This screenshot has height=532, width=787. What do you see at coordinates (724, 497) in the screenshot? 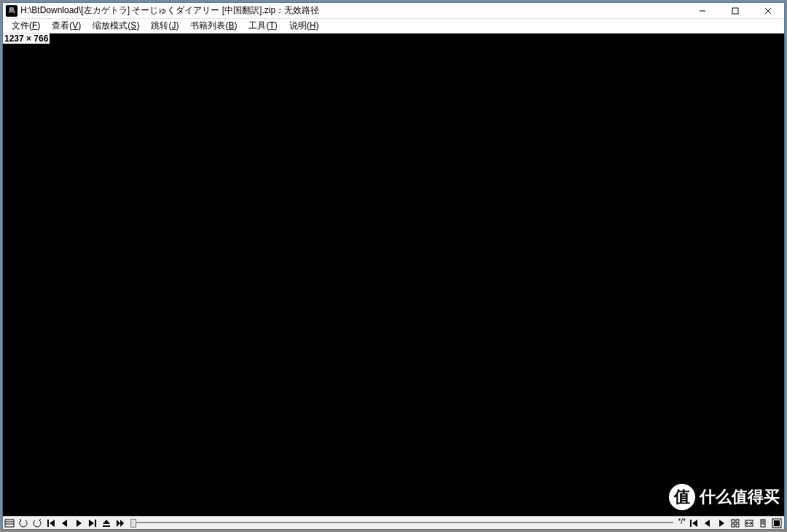
I see `watermark: 值 什么值得买` at bounding box center [724, 497].